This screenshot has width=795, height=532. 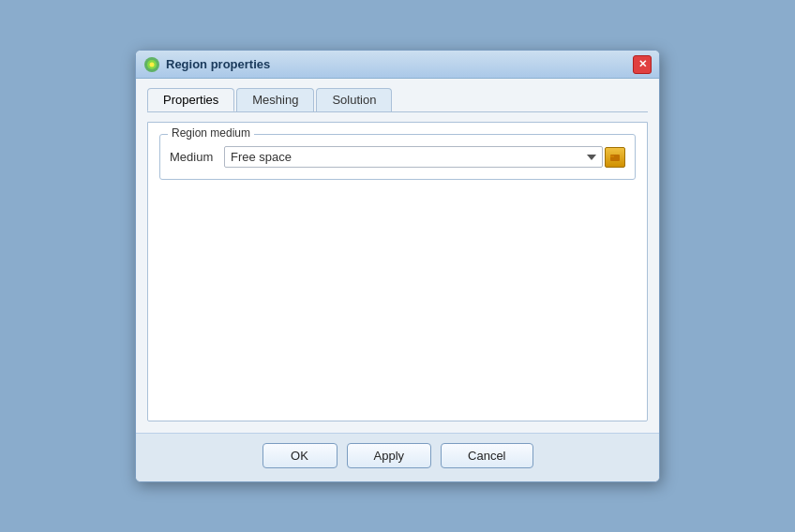 What do you see at coordinates (390, 455) in the screenshot?
I see `apply-button: Apply` at bounding box center [390, 455].